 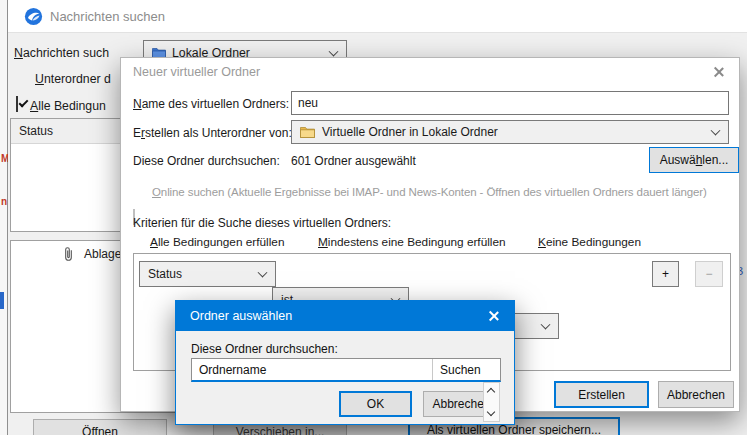 I want to click on select-folder-dialog: Ordner auswählen Diese Ordner durchsuche…, so click(x=345, y=362).